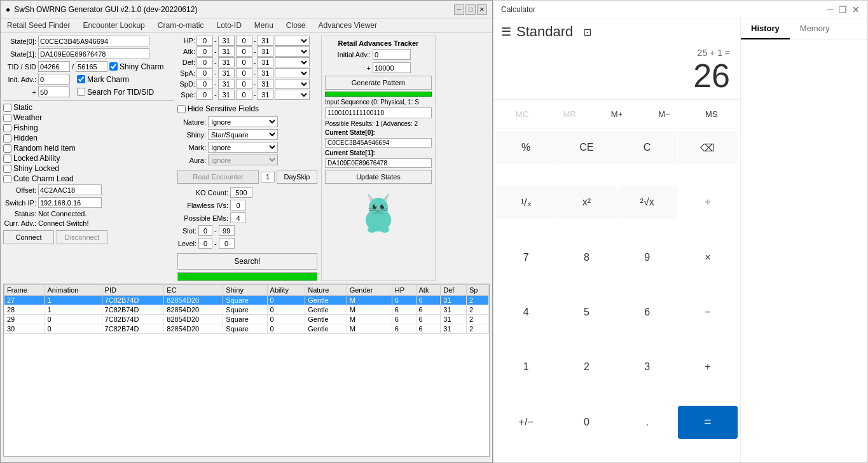 The width and height of the screenshot is (868, 463). I want to click on switch-ip-input, so click(70, 202).